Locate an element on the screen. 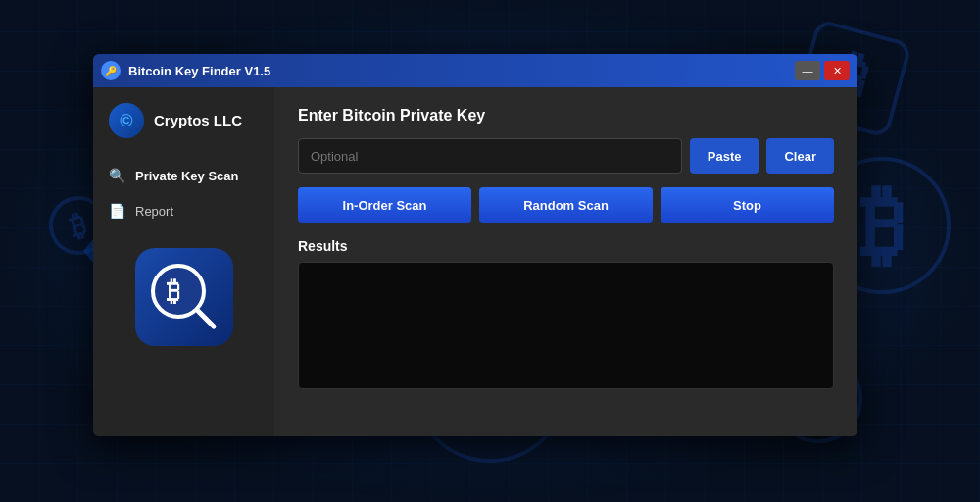 The width and height of the screenshot is (980, 502). sidebar-item-label-scan: Private Key Scan is located at coordinates (187, 176).